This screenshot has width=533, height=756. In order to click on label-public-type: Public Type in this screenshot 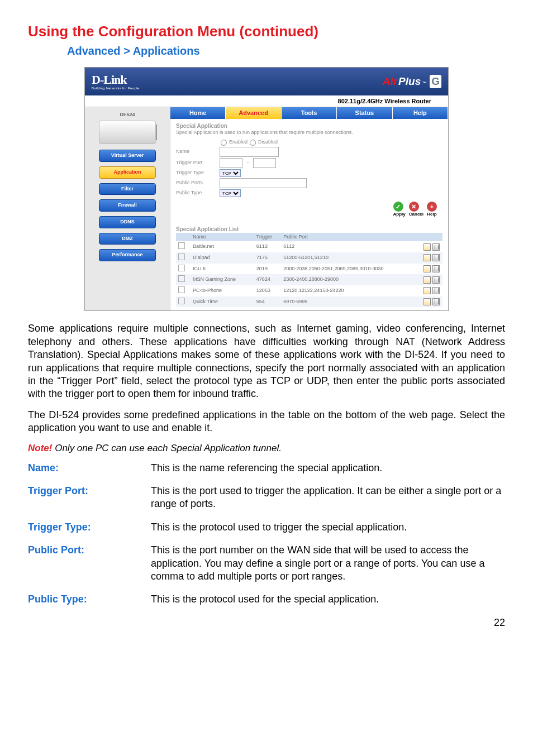, I will do `click(196, 193)`.